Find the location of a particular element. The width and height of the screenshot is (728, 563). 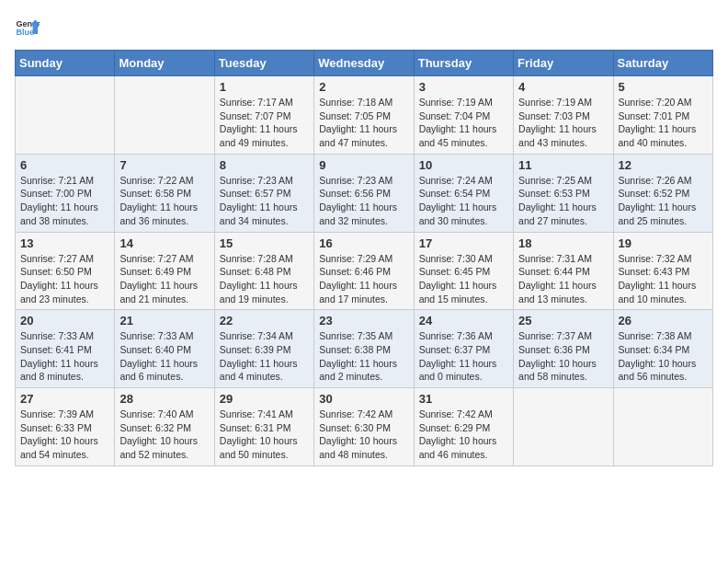

day-number: 8 is located at coordinates (265, 166).